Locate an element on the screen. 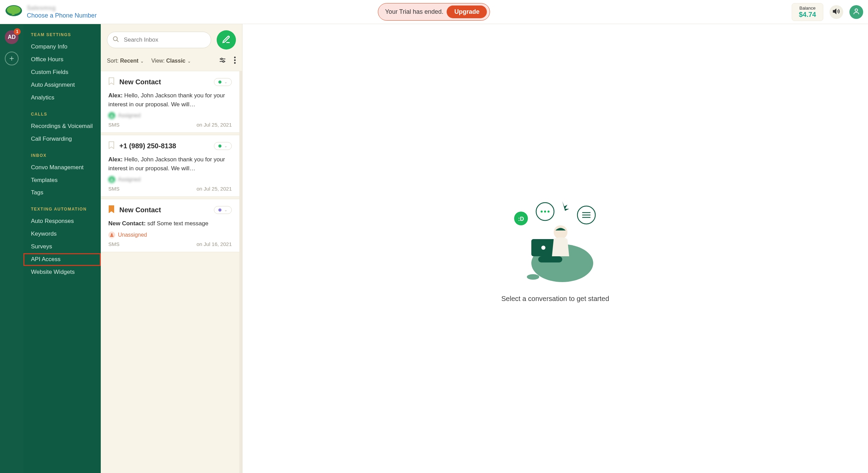  plus-icon: + is located at coordinates (12, 58).